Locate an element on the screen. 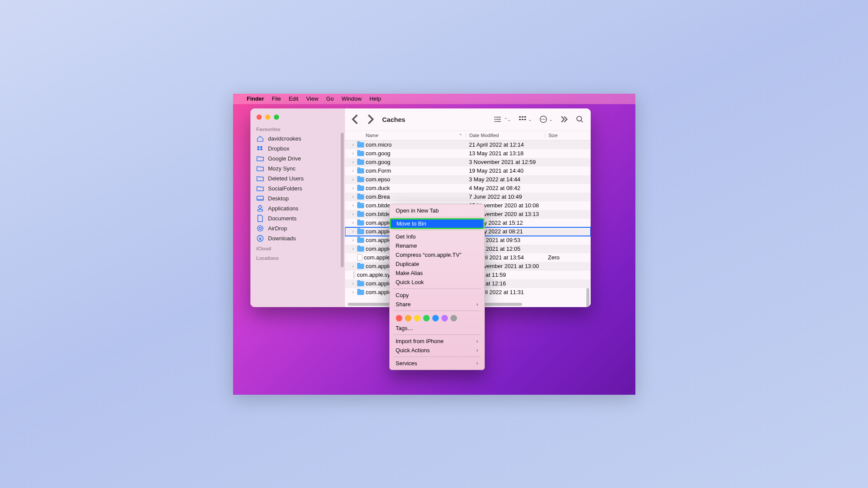  menu-edit: Edit is located at coordinates (293, 99).